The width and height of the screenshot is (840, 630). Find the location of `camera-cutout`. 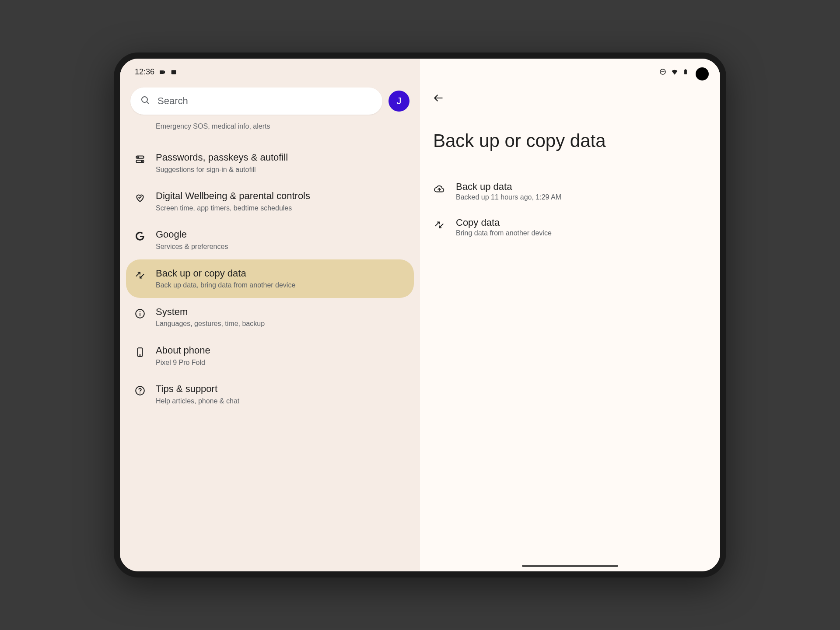

camera-cutout is located at coordinates (702, 74).